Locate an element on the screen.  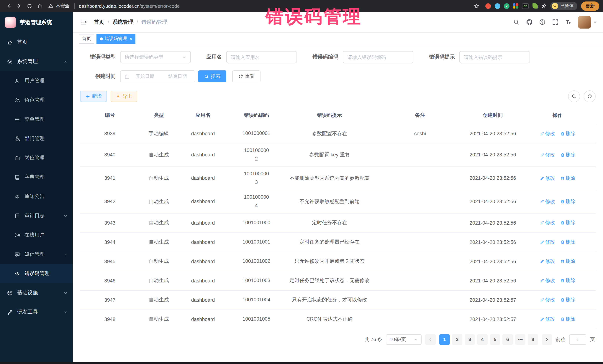
user-menu is located at coordinates (588, 22).